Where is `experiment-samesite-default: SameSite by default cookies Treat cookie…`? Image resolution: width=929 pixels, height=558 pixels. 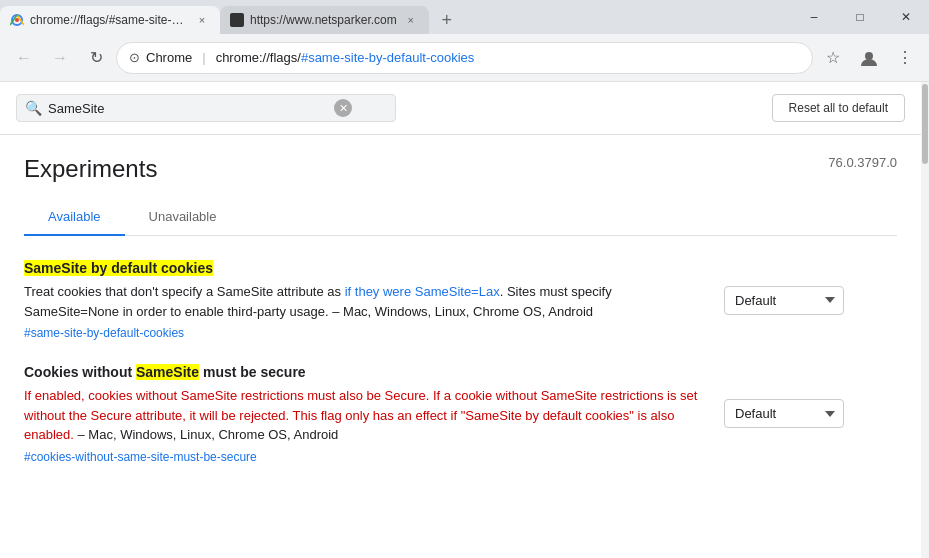 experiment-samesite-default: SameSite by default cookies Treat cookie… is located at coordinates (434, 300).